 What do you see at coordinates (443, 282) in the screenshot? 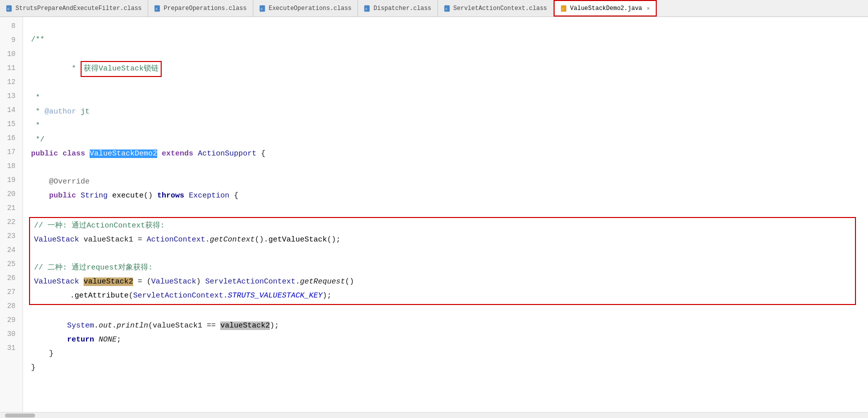
I see `code-line-24: ValueStack valueStack2 = (ValueStack) Se…` at bounding box center [443, 282].